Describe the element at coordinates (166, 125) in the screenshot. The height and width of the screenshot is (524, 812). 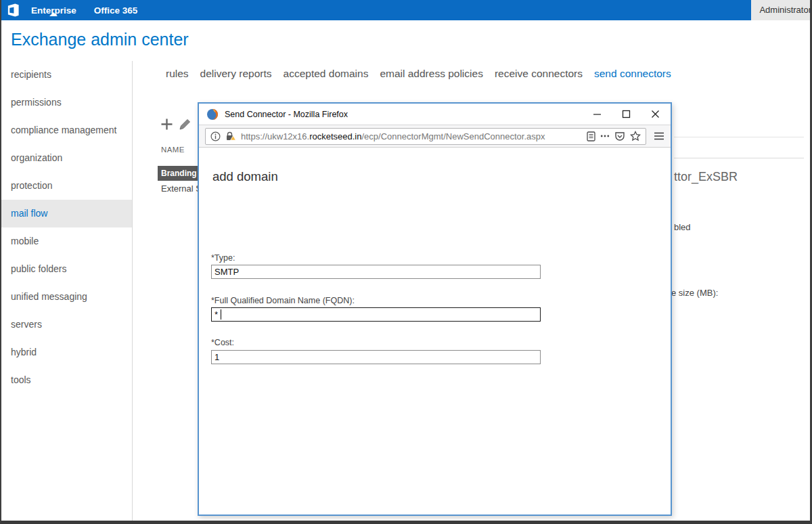
I see `add-icon` at that location.